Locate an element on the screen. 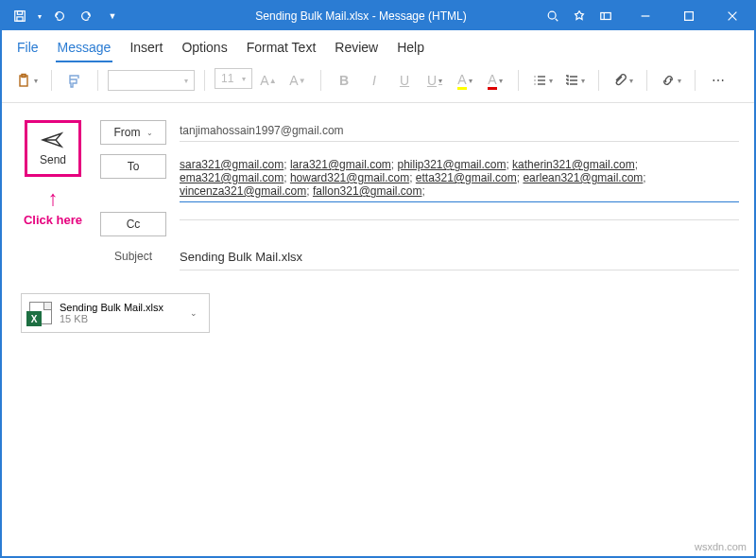  tab-file: File is located at coordinates (28, 49).